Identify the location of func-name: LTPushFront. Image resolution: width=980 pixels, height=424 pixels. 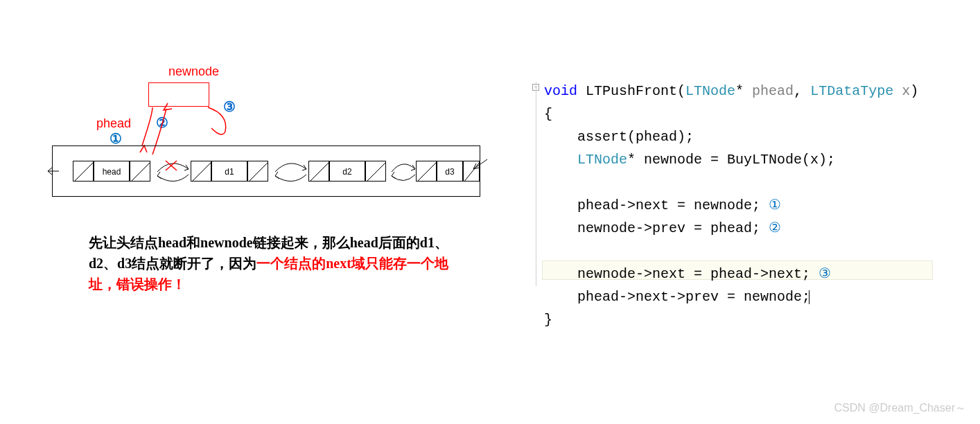
(631, 91).